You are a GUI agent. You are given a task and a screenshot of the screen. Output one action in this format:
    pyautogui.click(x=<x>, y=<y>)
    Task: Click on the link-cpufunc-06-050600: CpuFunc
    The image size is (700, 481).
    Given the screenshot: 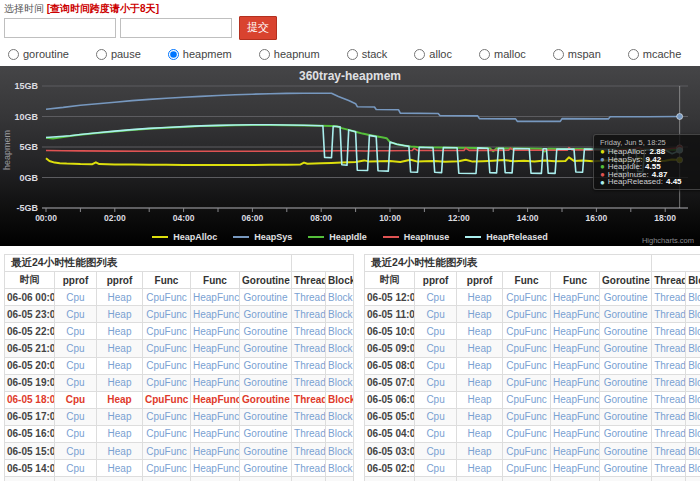 What is the action you would take?
    pyautogui.click(x=526, y=400)
    